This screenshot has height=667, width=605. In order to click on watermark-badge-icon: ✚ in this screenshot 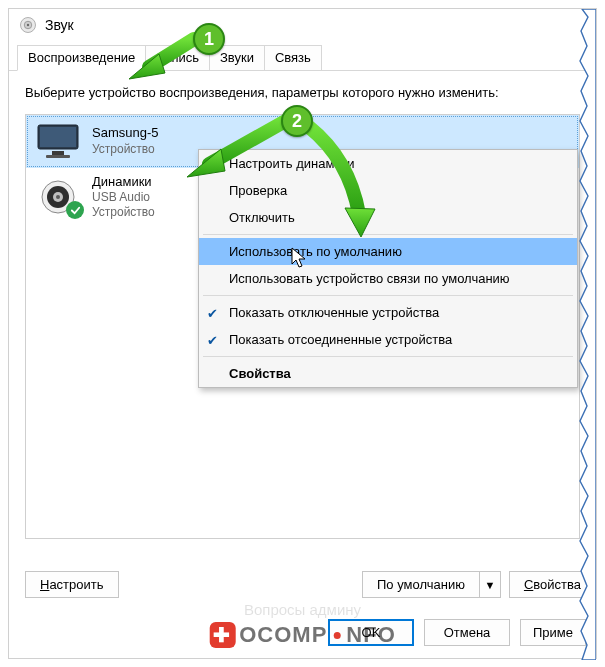, I will do `click(222, 635)`.